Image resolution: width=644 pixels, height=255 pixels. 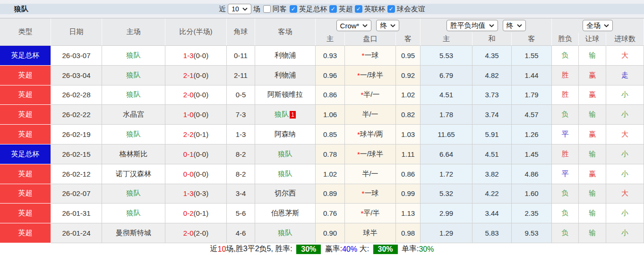 I want to click on recent-count-select: 10, so click(x=240, y=9).